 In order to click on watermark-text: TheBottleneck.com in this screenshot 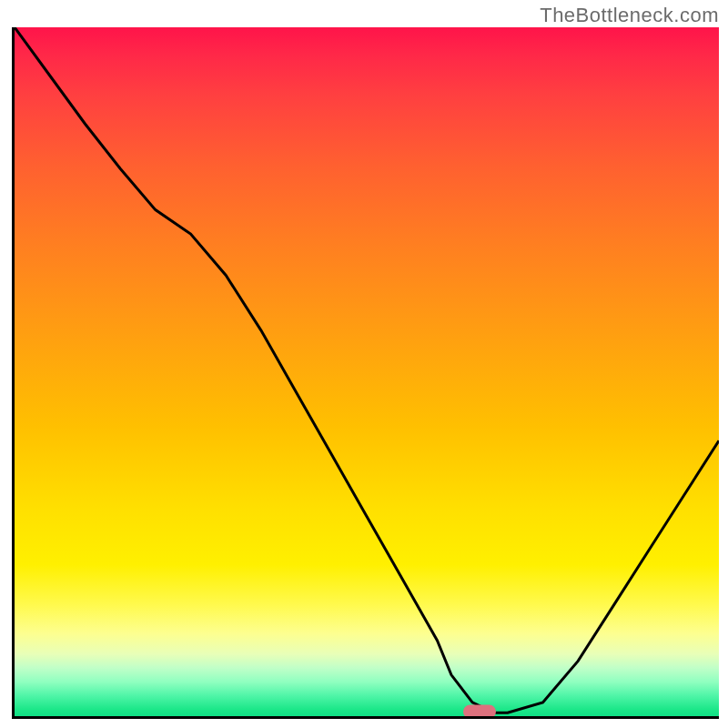, I will do `click(630, 15)`.